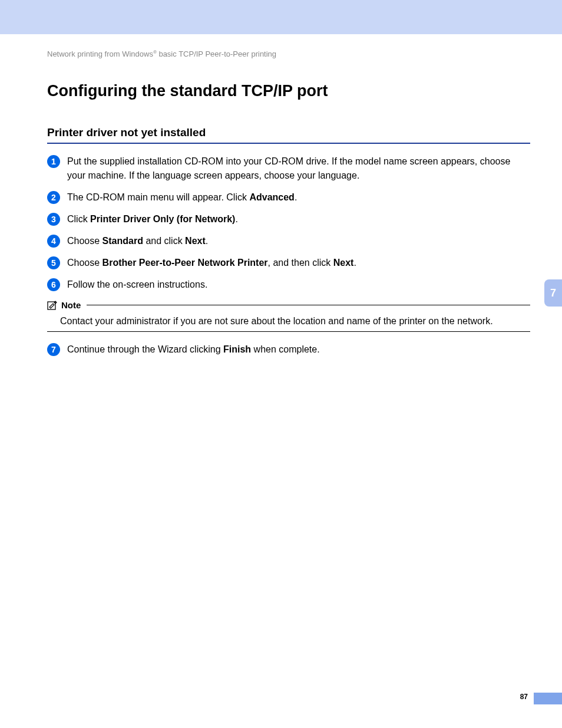  I want to click on step-2-text: The CD-ROM main menu will appear. Click …, so click(299, 197).